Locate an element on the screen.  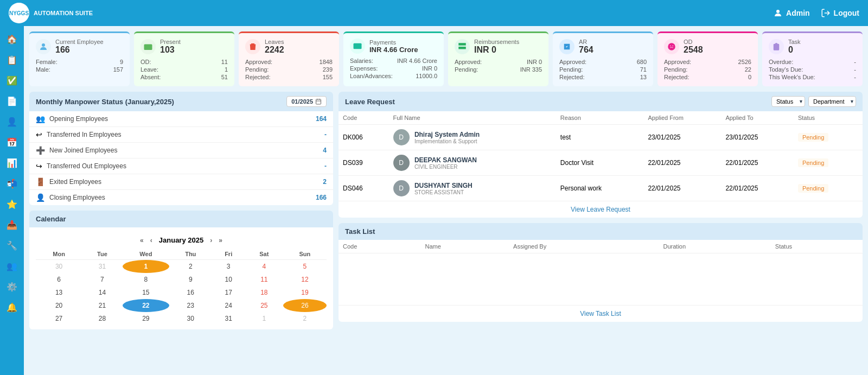
manpower-date-input: 01/2025 is located at coordinates (307, 101).